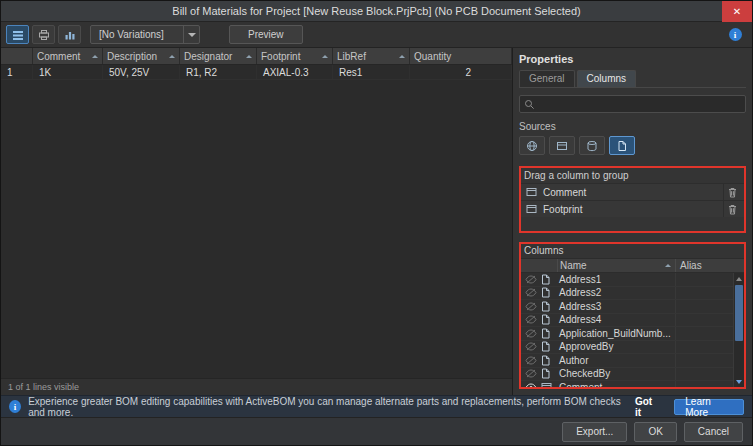 The height and width of the screenshot is (446, 753). Describe the element at coordinates (280, 56) in the screenshot. I see `header-label: Footprint` at that location.